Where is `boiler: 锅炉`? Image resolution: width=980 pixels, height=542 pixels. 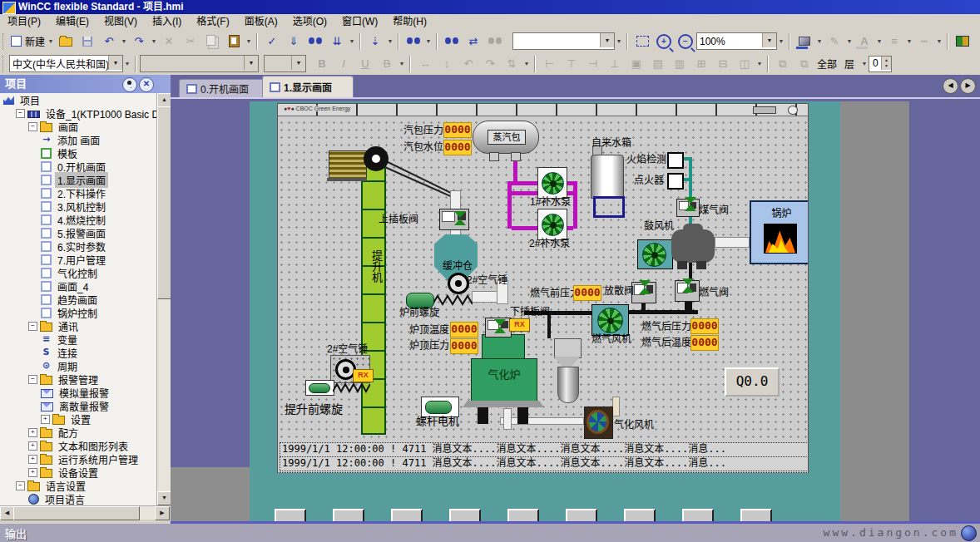 boiler: 锅炉 is located at coordinates (779, 233).